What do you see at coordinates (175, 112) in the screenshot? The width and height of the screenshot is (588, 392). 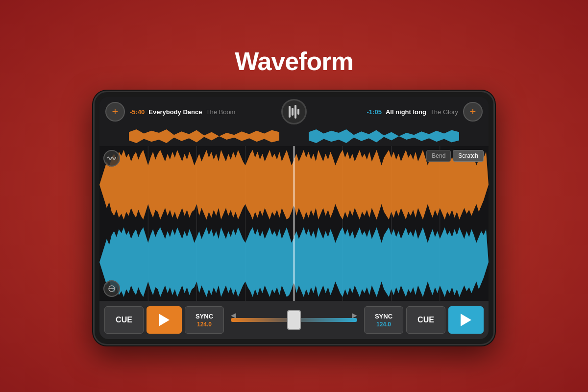 I see `deck-left-title: Everybody Dance` at bounding box center [175, 112].